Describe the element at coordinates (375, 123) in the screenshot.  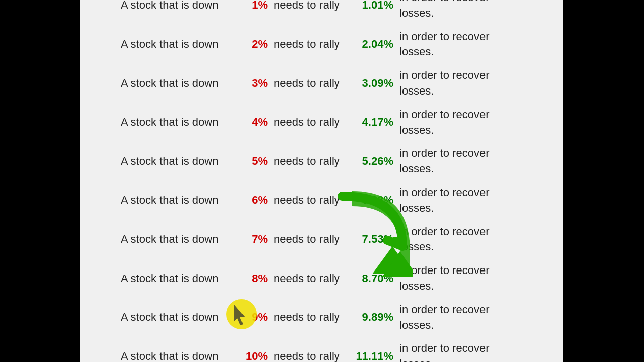
I see `rally-percent: 4.17%` at that location.